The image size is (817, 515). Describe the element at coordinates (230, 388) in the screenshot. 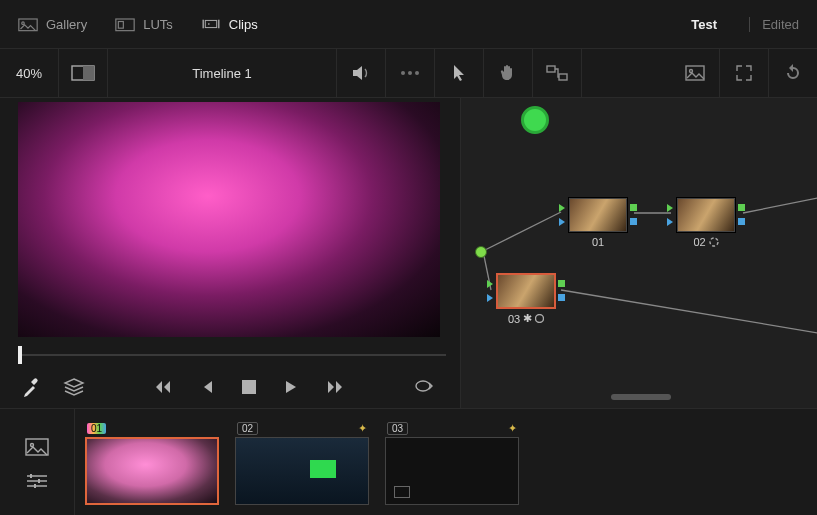

I see `transport-bar` at that location.